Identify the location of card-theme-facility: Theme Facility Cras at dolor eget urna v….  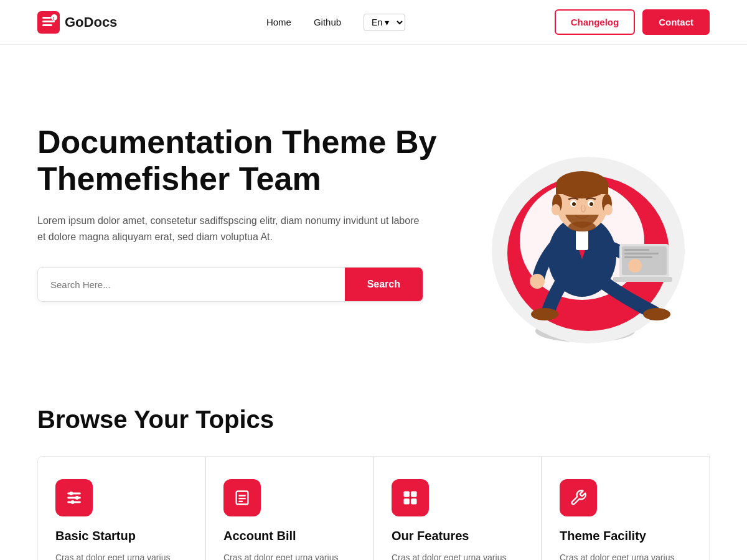
(626, 508).